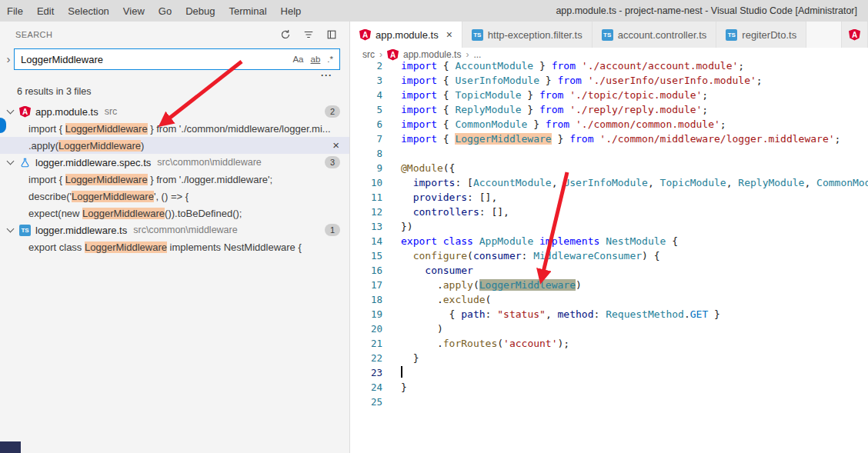 Image resolution: width=868 pixels, height=453 pixels. Describe the element at coordinates (175, 128) in the screenshot. I see `search-match-row: import { LoggerMiddleware } from './comm…` at that location.